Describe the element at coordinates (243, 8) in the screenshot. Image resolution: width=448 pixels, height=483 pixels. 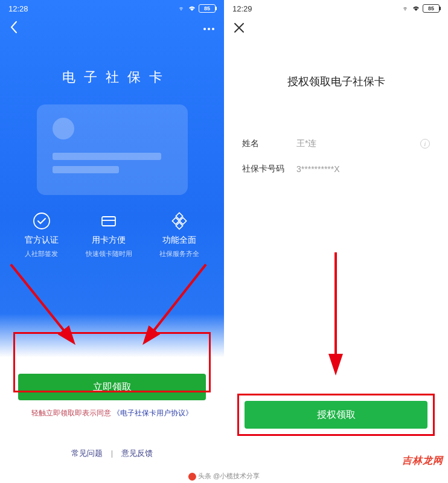
I see `status-time: 12:29` at that location.